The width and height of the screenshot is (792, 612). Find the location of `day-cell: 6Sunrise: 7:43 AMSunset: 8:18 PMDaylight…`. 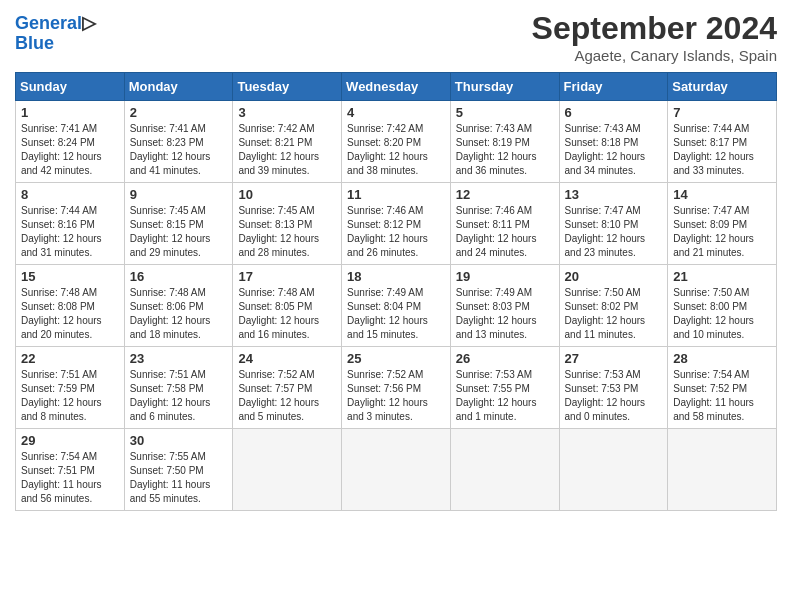

day-cell: 6Sunrise: 7:43 AMSunset: 8:18 PMDaylight… is located at coordinates (614, 142).